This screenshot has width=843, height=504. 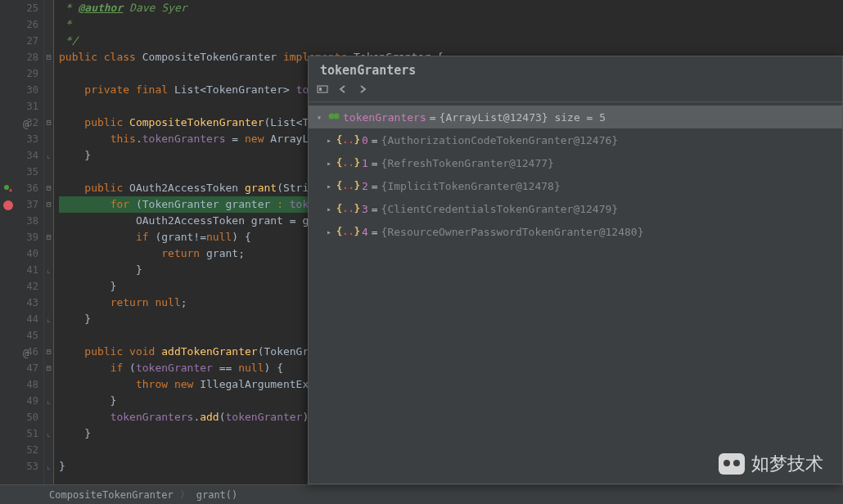 I want to click on line-number: 43, so click(x=21, y=303).